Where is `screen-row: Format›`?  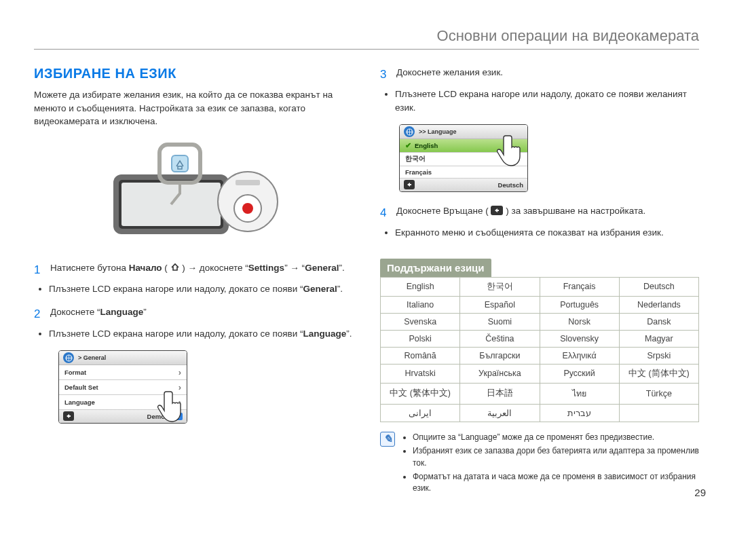 screen-row: Format› is located at coordinates (123, 373).